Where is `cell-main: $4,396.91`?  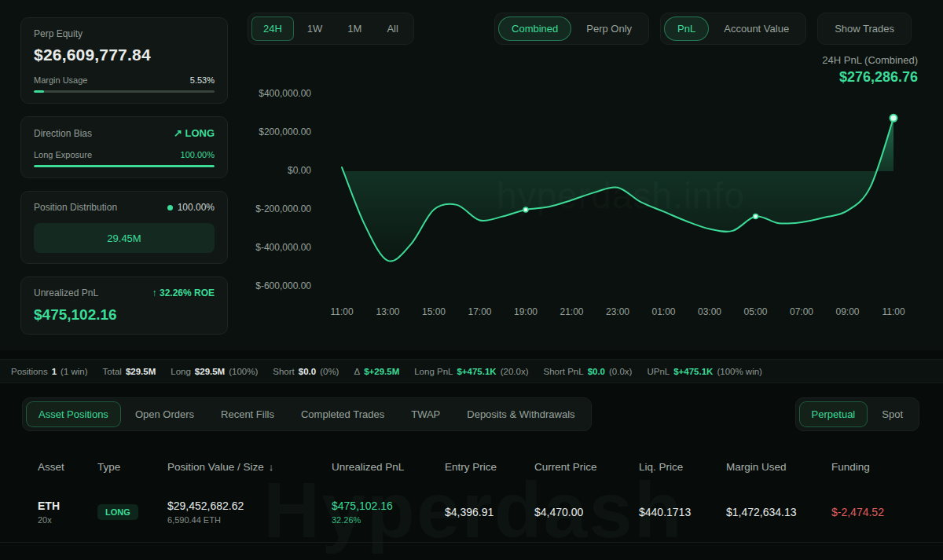 cell-main: $4,396.91 is located at coordinates (490, 512).